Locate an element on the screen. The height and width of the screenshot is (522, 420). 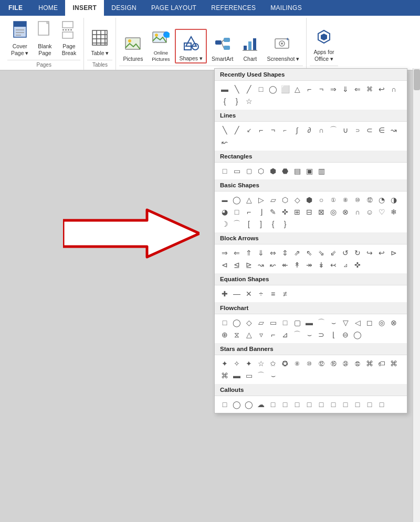
shape-item: ⊗ is located at coordinates (345, 212).